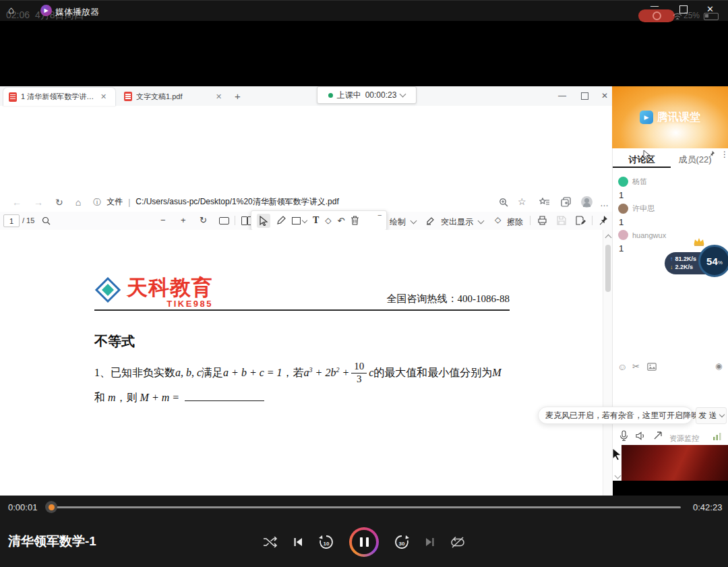  I want to click on home-icon: ⌂, so click(11, 9).